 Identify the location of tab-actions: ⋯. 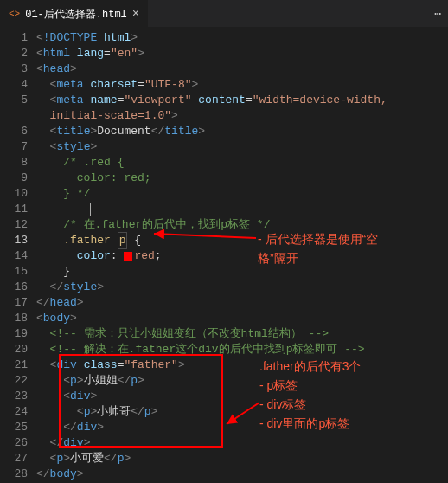
(438, 14).